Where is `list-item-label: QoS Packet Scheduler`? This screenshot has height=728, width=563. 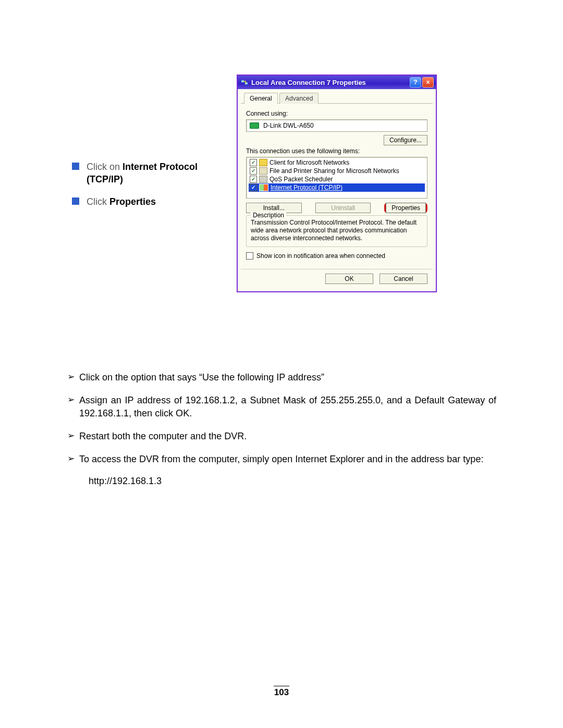 list-item-label: QoS Packet Scheduler is located at coordinates (301, 179).